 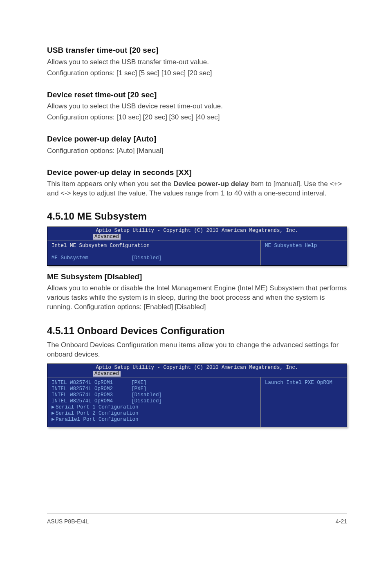 I want to click on footer-page-number: 4-21, so click(x=341, y=522).